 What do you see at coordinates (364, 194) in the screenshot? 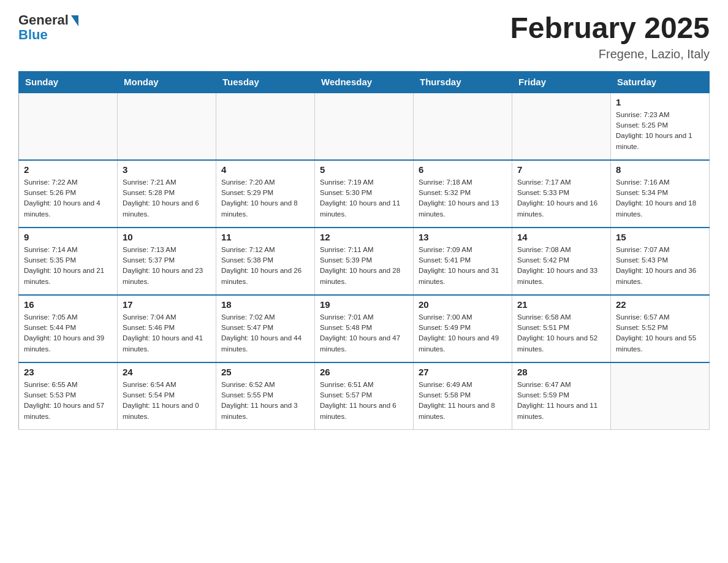
I see `calendar-cell: 5Sunrise: 7:19 AMSunset: 5:30 PMDaylight…` at bounding box center [364, 194].